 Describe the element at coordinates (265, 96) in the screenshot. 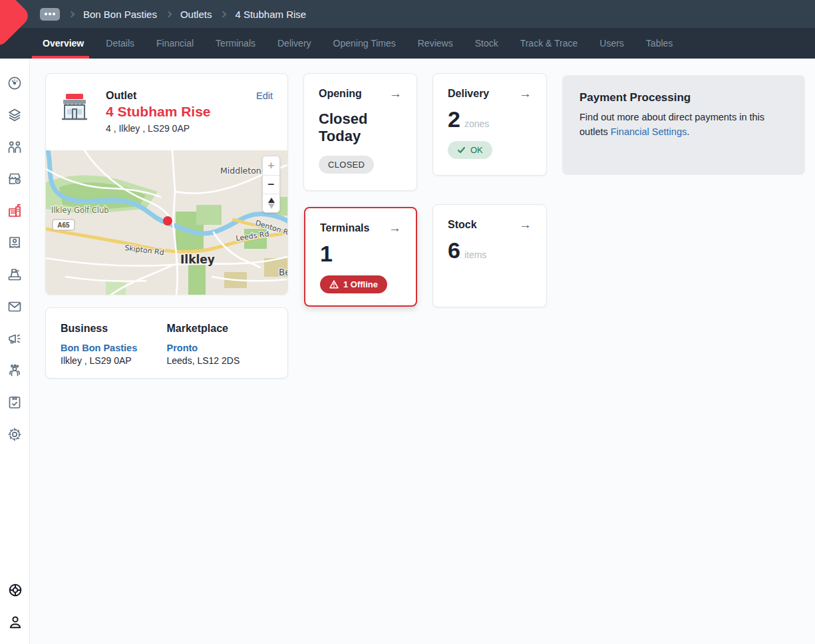

I see `edit-outlet-link: Edit` at that location.